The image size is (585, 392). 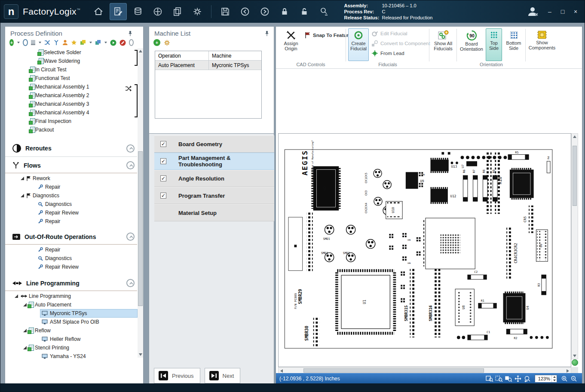 What do you see at coordinates (71, 178) in the screenshot?
I see `tree-item-rework: Rework` at bounding box center [71, 178].